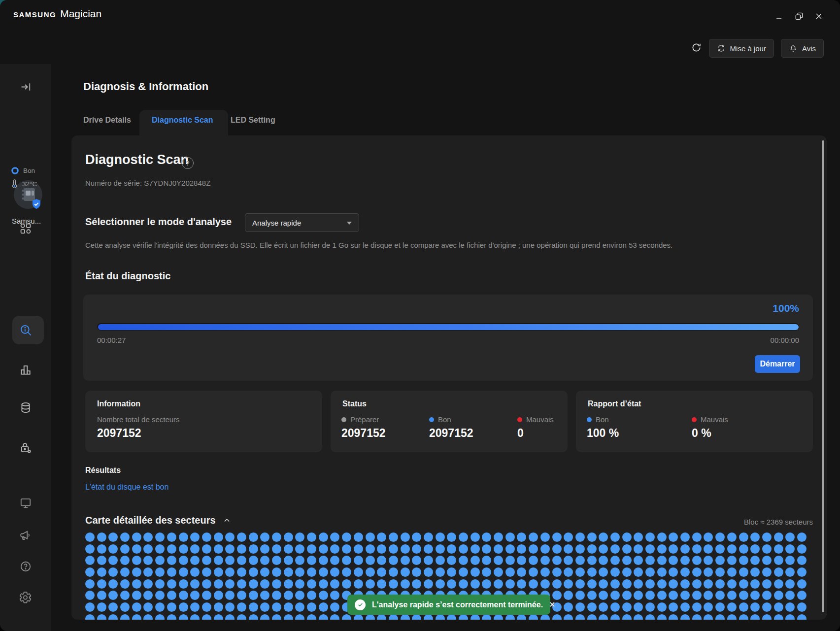 Image resolution: width=840 pixels, height=631 pixels. What do you see at coordinates (823, 376) in the screenshot?
I see `vertical-scrollbar` at bounding box center [823, 376].